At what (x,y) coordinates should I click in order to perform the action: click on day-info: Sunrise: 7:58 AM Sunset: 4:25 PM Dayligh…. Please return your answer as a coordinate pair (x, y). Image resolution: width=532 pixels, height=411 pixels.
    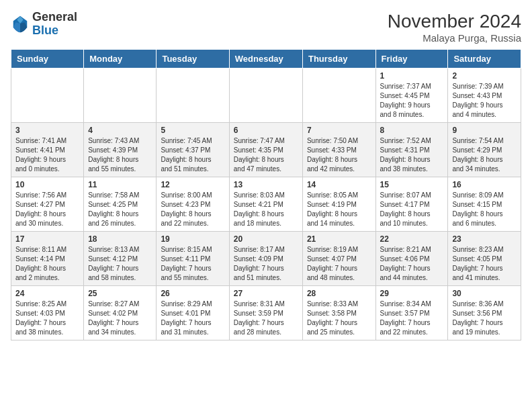
    Looking at the image, I should click on (120, 210).